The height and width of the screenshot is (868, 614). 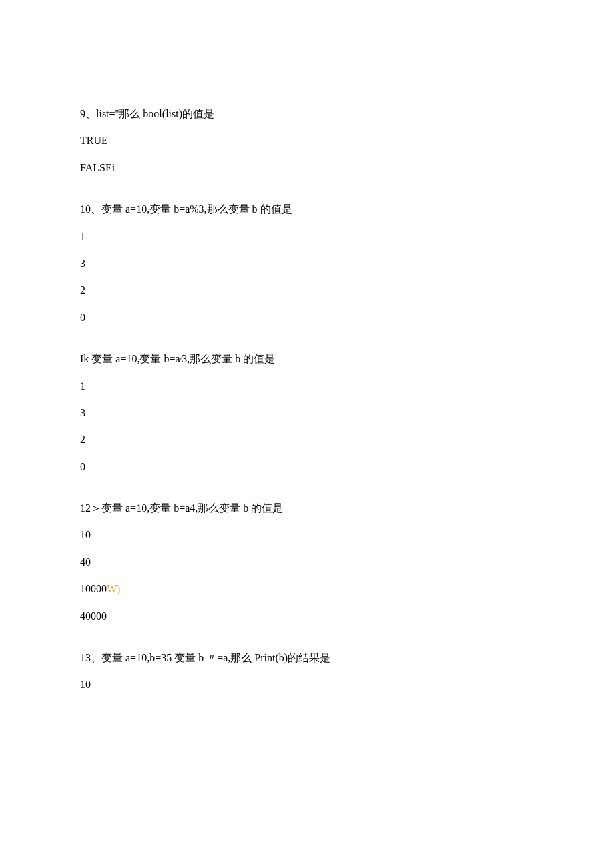 I want to click on question-9-option-1: TRUE, so click(x=307, y=141).